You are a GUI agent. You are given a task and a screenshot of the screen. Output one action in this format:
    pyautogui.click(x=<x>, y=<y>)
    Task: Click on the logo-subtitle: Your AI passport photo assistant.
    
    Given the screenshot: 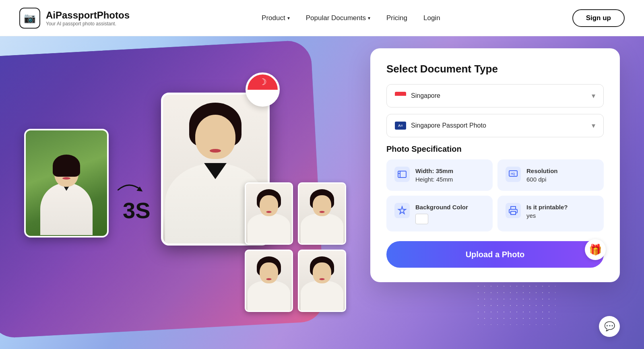 What is the action you would take?
    pyautogui.click(x=88, y=24)
    